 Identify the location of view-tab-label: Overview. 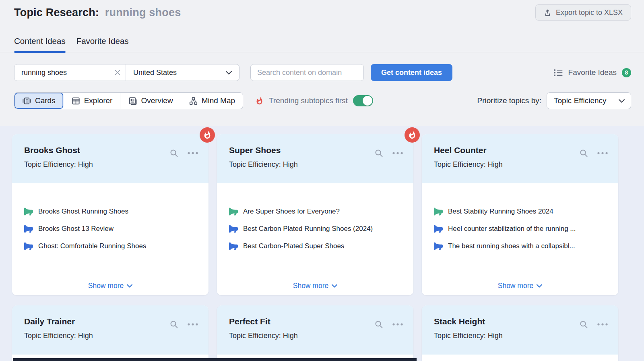
(157, 101).